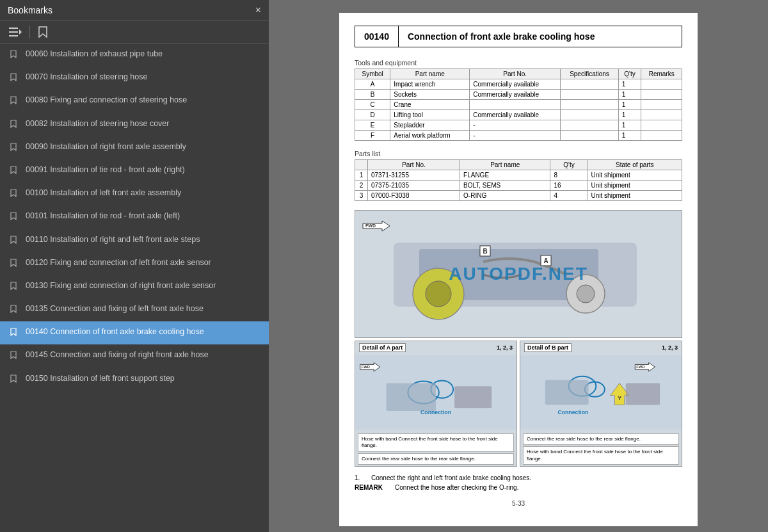  Describe the element at coordinates (518, 403) in the screenshot. I see `detail-panels: Detail of A part 1, 2, 3 FWD` at that location.